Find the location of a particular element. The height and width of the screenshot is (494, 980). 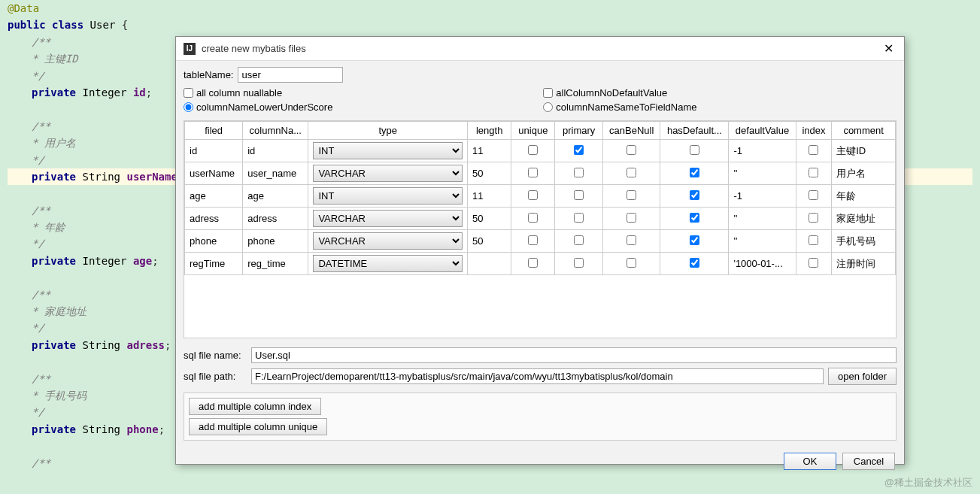

same-field-radio is located at coordinates (548, 107).